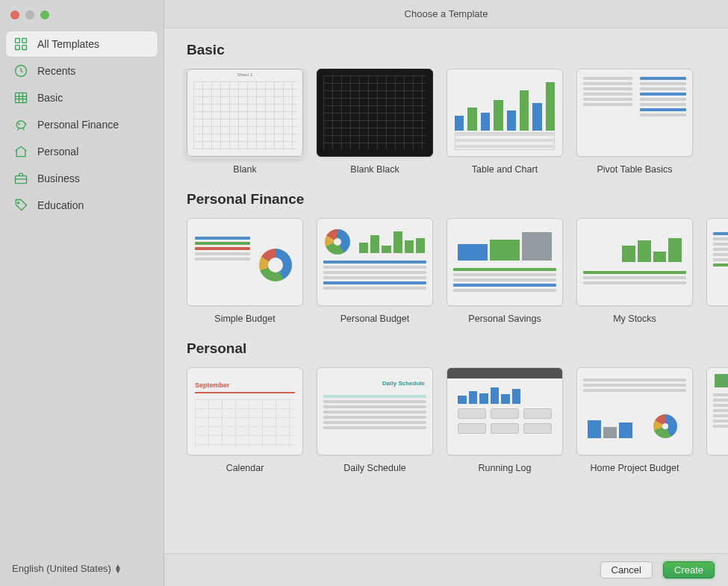  What do you see at coordinates (21, 98) in the screenshot?
I see `table-icon` at bounding box center [21, 98].